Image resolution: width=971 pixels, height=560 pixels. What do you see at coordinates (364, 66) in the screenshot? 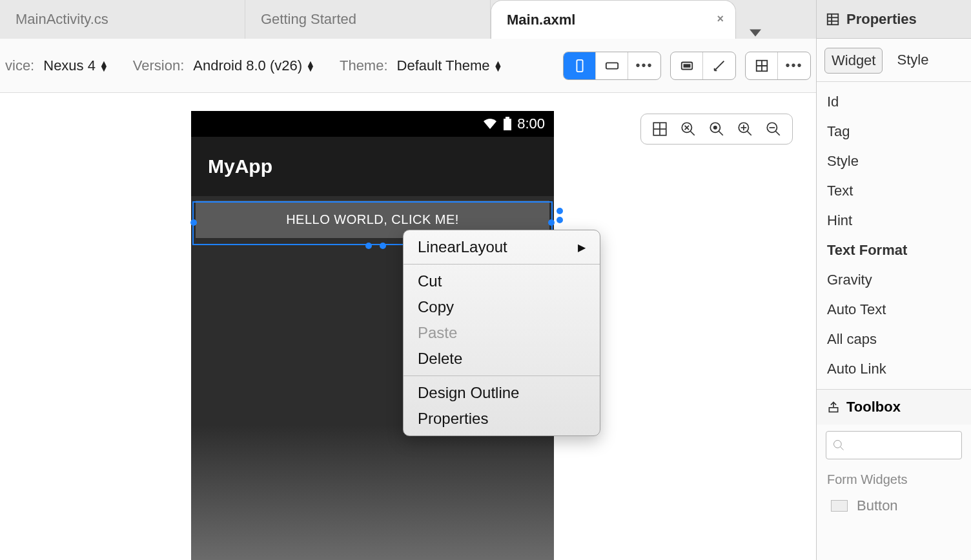
I see `theme-label: Theme:` at bounding box center [364, 66].